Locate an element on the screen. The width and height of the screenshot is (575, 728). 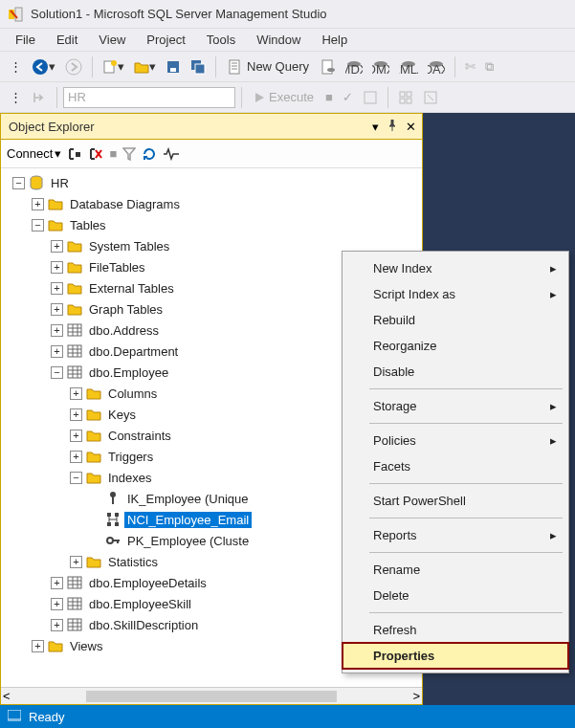
database-dropdown-value: HR is located at coordinates (77, 98).